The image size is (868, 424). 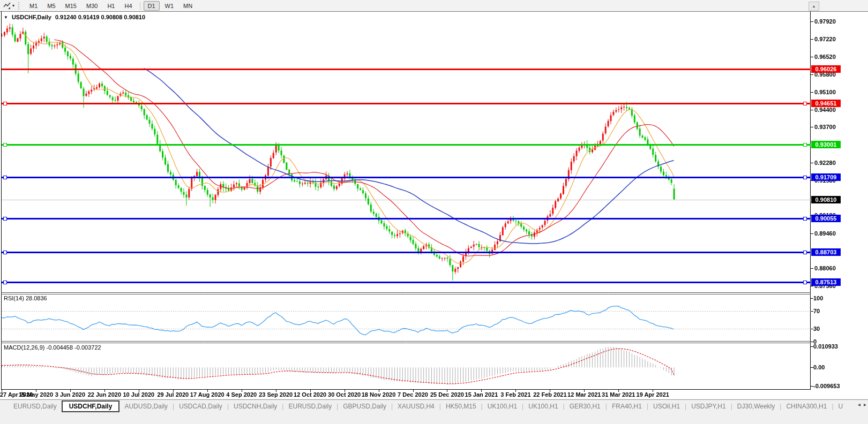 I want to click on timeframe-button-h1: H1, so click(x=111, y=6).